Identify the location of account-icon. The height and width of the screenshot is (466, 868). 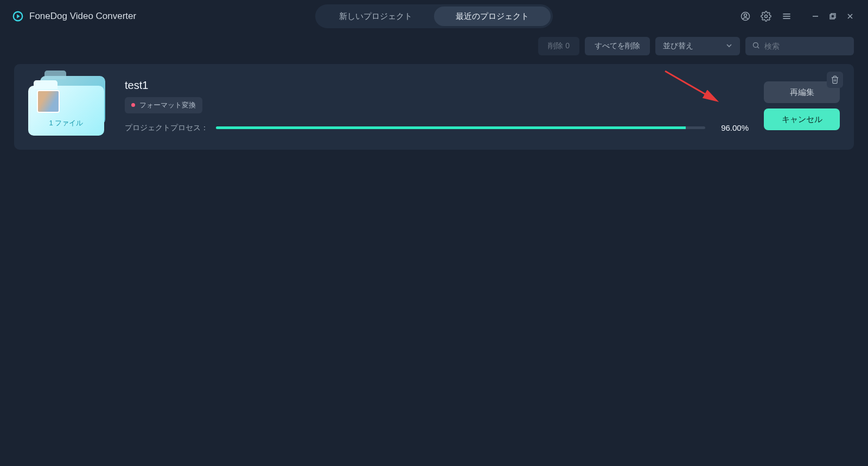
(745, 16).